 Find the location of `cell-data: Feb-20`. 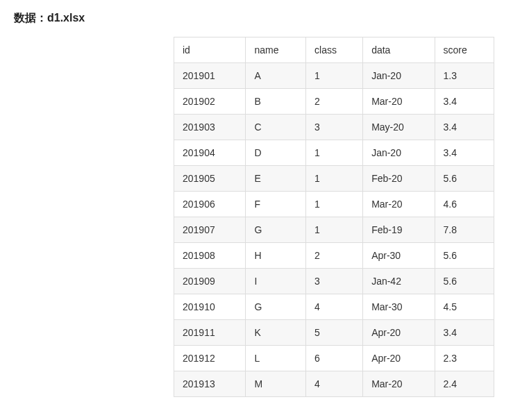

cell-data: Feb-20 is located at coordinates (398, 179).